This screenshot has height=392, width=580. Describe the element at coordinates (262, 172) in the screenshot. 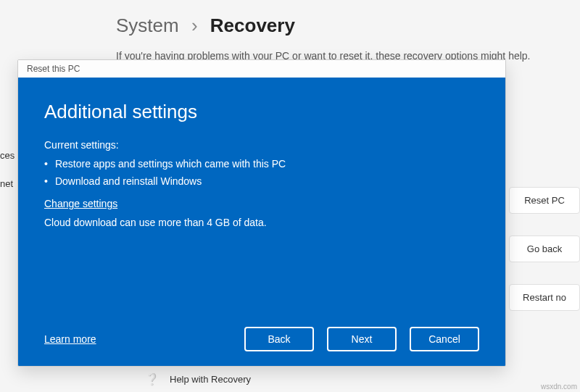

I see `current-settings-list: Restore apps and settings which came wit…` at that location.